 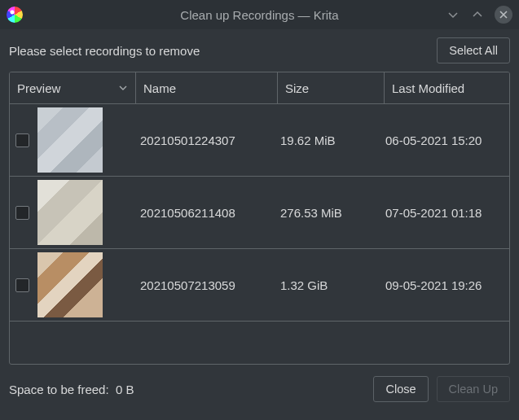 I want to click on cell-size: 19.62 MiB, so click(x=326, y=140).